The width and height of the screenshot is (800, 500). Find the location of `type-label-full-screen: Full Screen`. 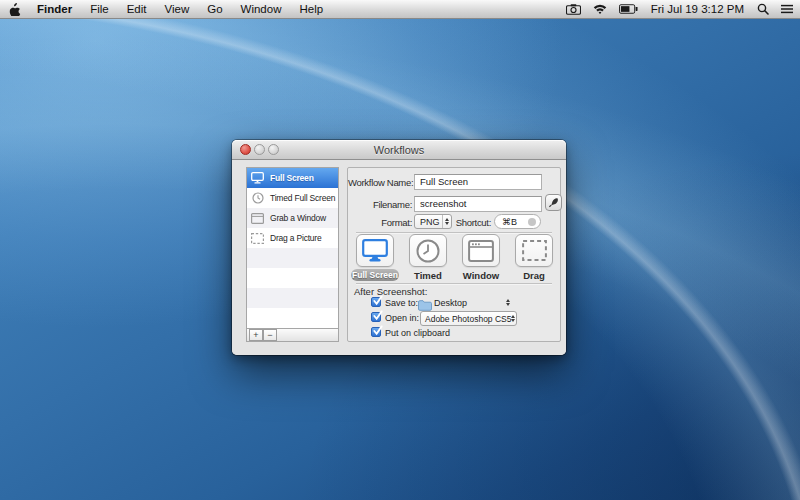

type-label-full-screen: Full Screen is located at coordinates (375, 275).